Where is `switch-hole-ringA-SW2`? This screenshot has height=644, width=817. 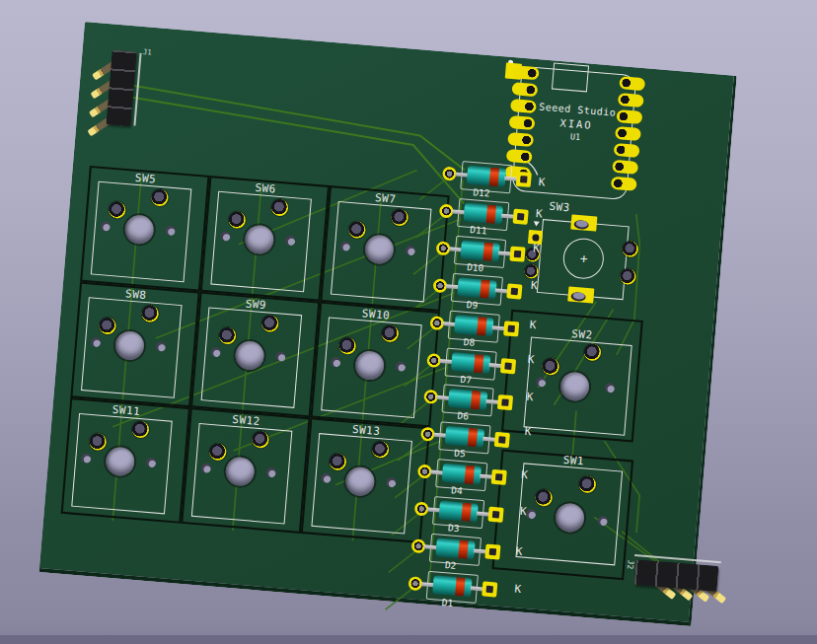
switch-hole-ringA-SW2 is located at coordinates (592, 352).